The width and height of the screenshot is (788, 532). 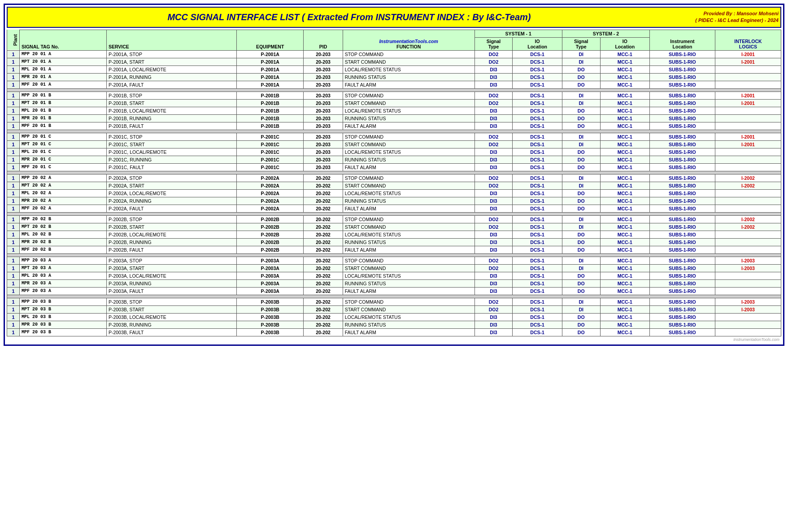 What do you see at coordinates (63, 325) in the screenshot?
I see `signal-tag-cell: MPR 20 03 B` at bounding box center [63, 325].